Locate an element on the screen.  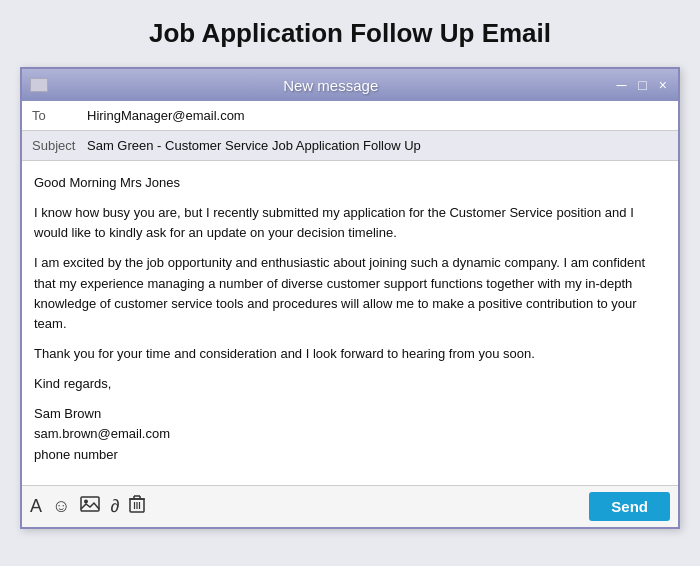
image-icon is located at coordinates (90, 506).